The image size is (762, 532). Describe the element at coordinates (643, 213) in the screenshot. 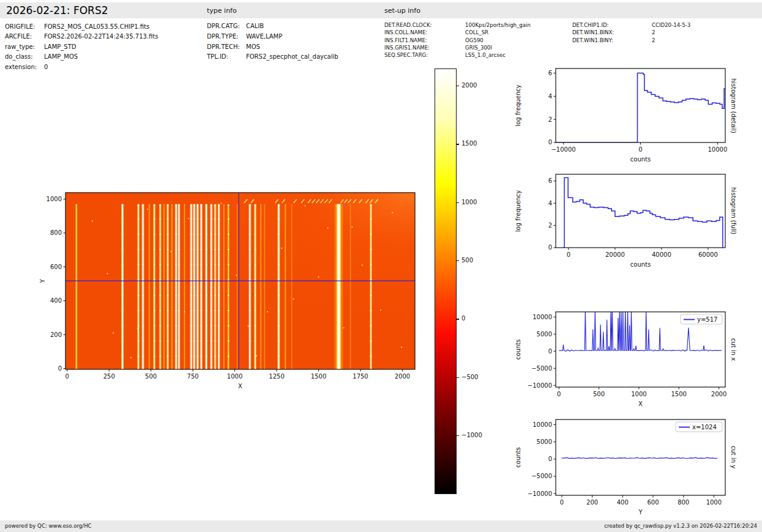

I see `histogram-full-plot-series` at that location.